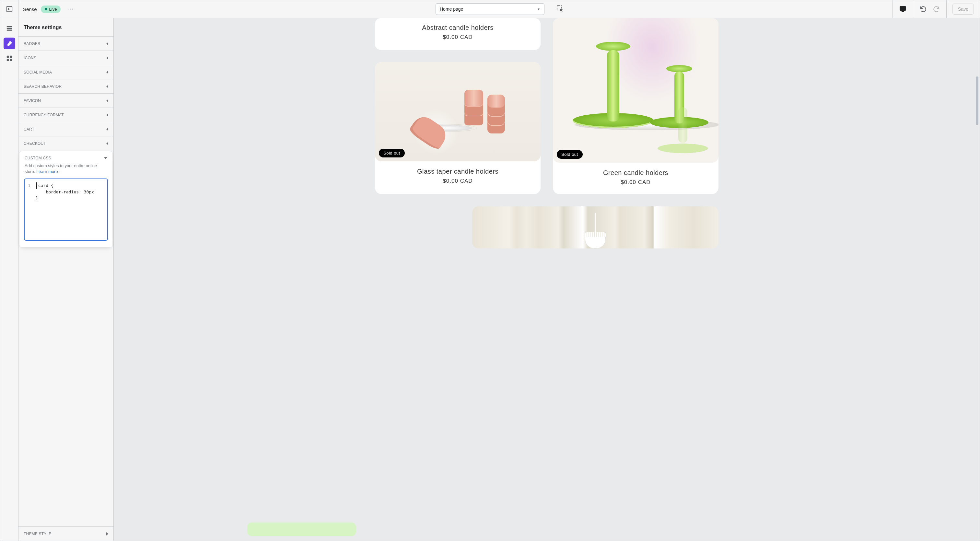  What do you see at coordinates (963, 9) in the screenshot?
I see `save-button: Save` at bounding box center [963, 9].